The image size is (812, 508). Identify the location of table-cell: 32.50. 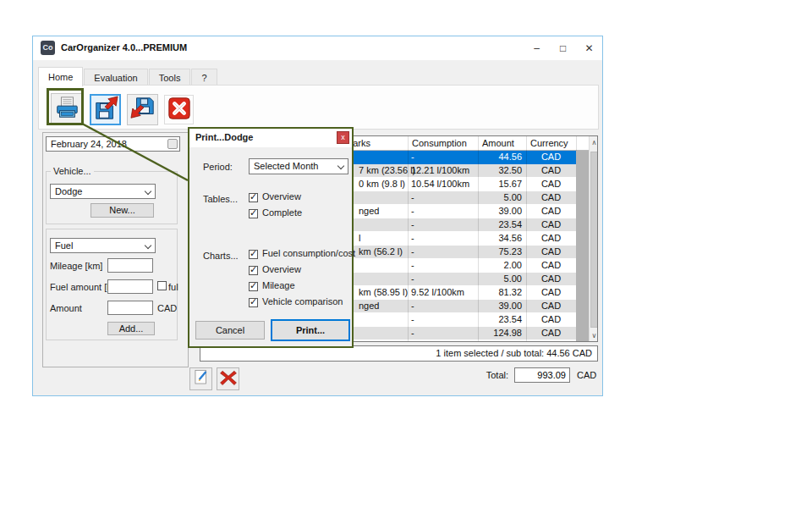
(500, 170).